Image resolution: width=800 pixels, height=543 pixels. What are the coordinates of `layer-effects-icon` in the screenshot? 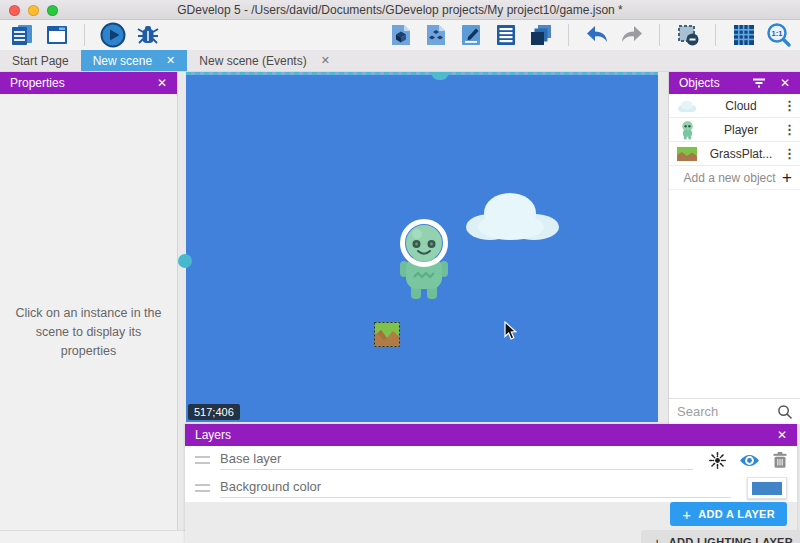 It's located at (718, 460).